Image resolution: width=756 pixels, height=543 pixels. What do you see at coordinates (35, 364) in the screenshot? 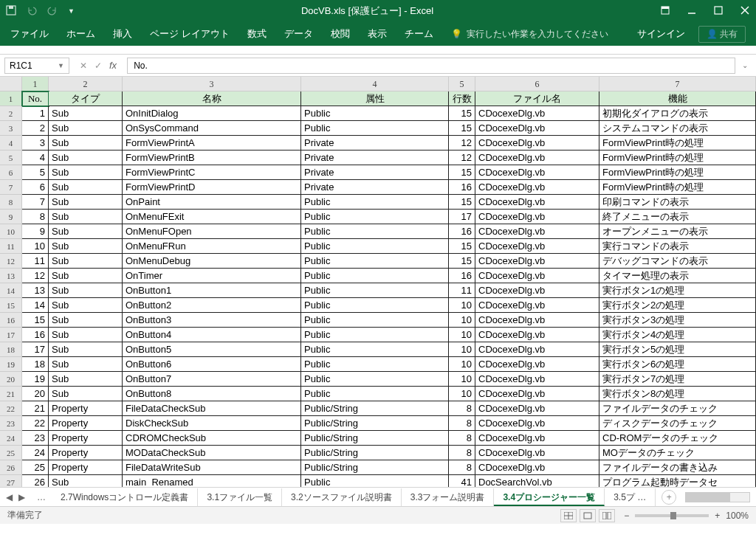
I see `cell: 18` at bounding box center [35, 364].